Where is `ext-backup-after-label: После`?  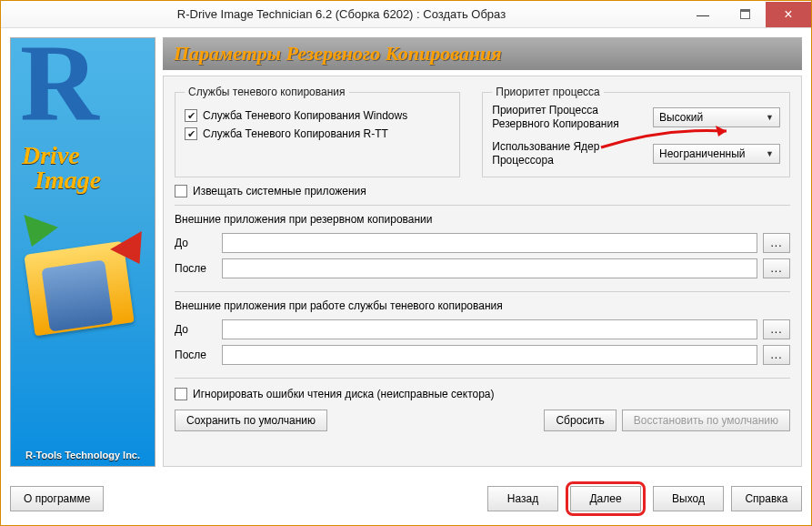 ext-backup-after-label: После is located at coordinates (195, 268).